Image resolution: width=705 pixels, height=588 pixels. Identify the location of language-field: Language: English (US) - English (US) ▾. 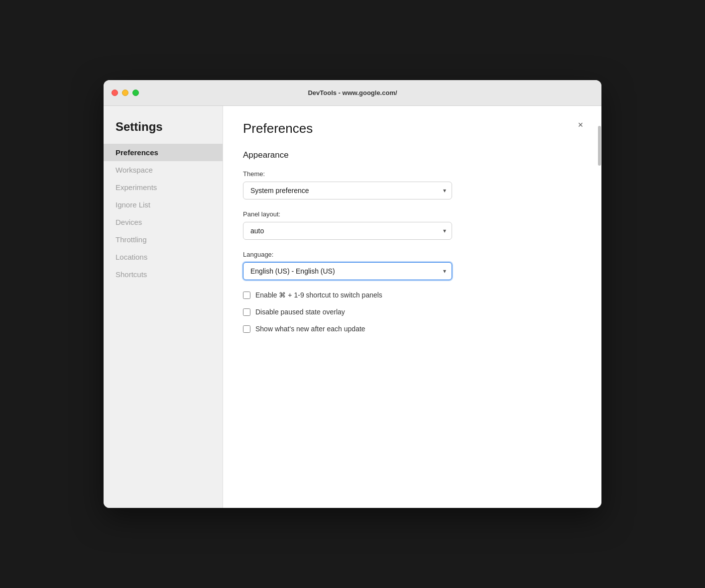
(412, 266).